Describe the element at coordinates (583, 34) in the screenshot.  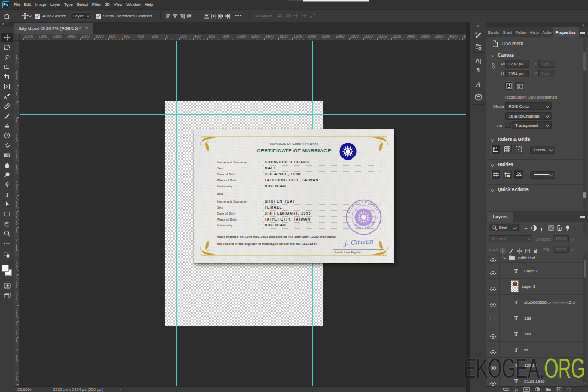
I see `panel-menu-icon` at that location.